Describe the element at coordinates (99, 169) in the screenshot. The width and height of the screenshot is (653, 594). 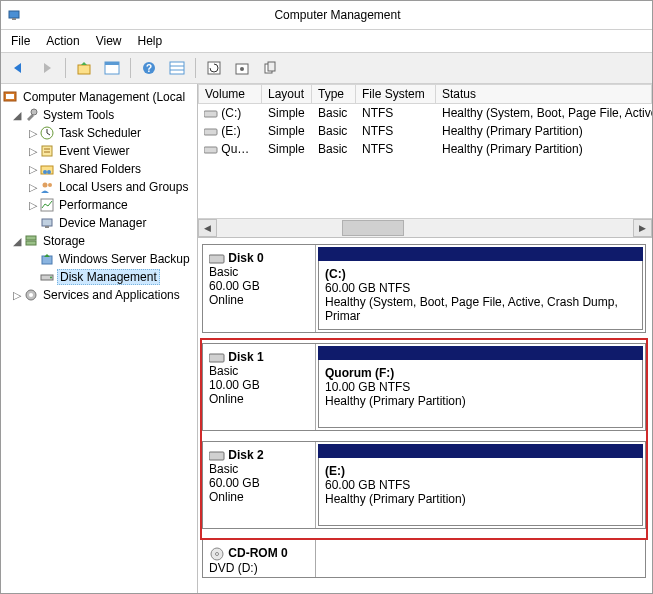
I see `tree-shared-folders: ▷ Shared Folders` at that location.